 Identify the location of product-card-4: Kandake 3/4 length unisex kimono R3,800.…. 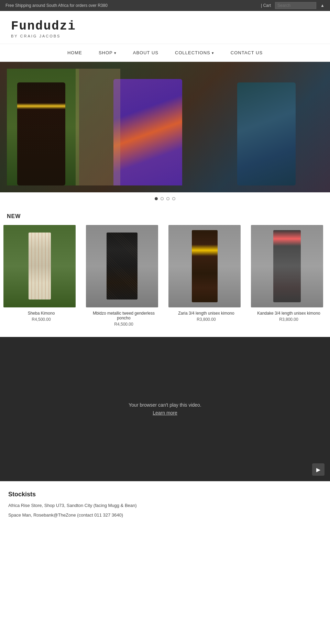
(289, 276).